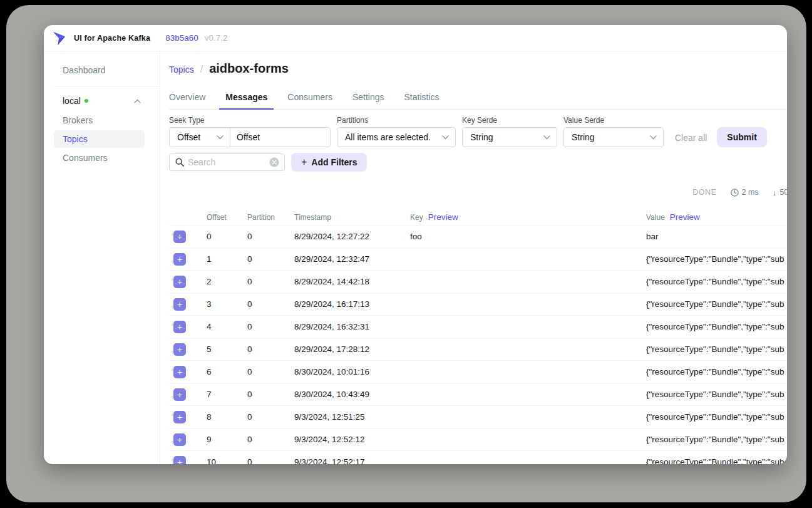  Describe the element at coordinates (741, 137) in the screenshot. I see `submit-button: Submit` at that location.